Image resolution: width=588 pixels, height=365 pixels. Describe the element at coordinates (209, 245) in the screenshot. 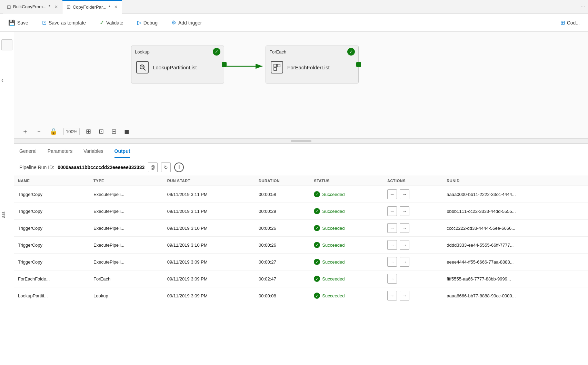

I see `cell-run-start: 09/11/2019 3:10 PM` at that location.